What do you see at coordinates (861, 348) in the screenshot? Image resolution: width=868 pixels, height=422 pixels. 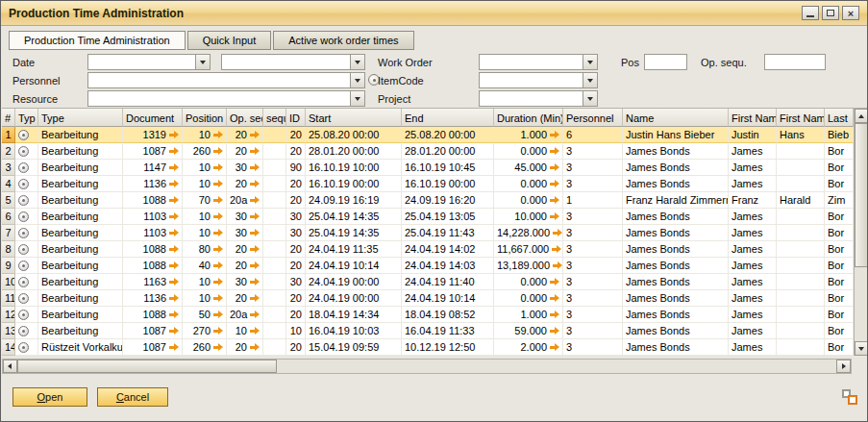 I see `scroll-down-icon` at bounding box center [861, 348].